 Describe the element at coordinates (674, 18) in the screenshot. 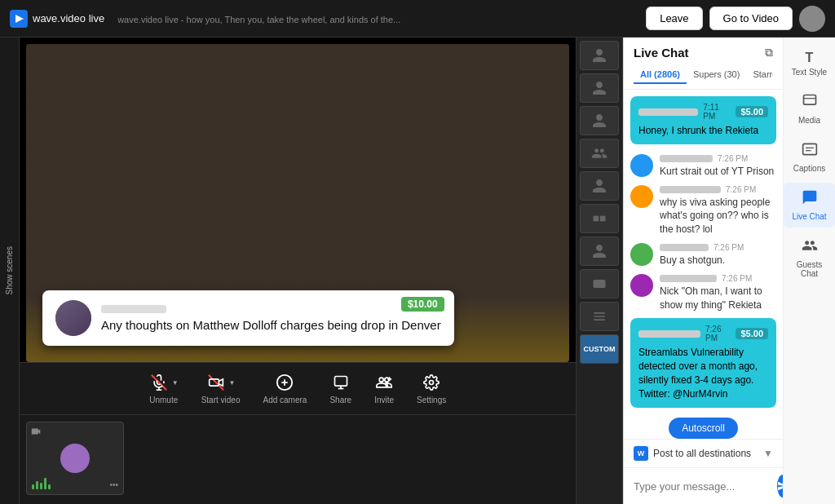

I see `leave-button: Leave` at that location.